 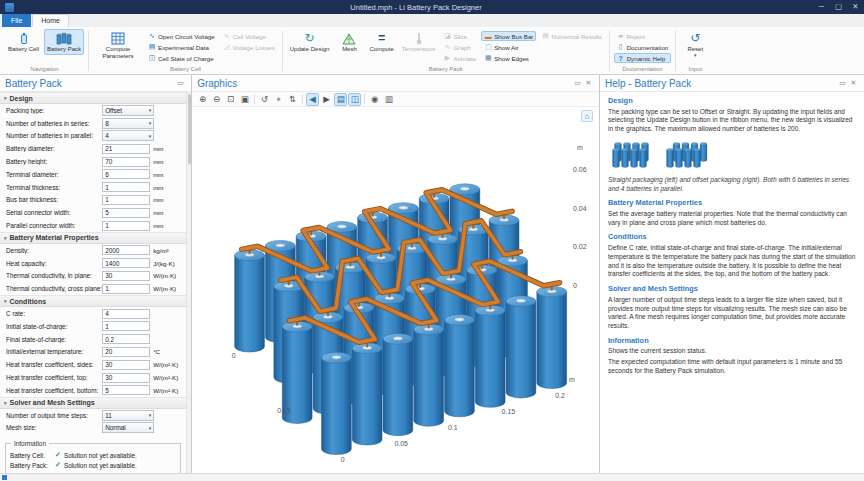 What do you see at coordinates (182, 58) in the screenshot?
I see `cell-state-of-charge-button: ◫Cell State of Charge` at bounding box center [182, 58].